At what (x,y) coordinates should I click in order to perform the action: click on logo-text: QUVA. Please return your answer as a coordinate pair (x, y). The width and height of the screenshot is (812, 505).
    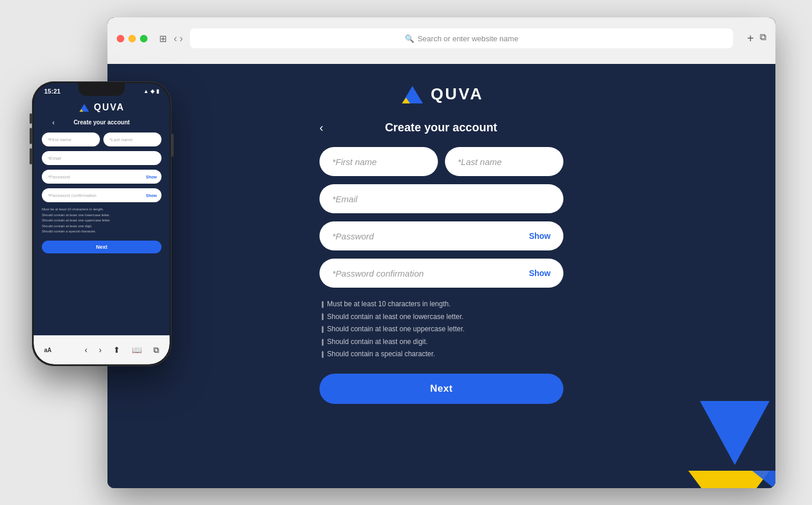
    Looking at the image, I should click on (458, 94).